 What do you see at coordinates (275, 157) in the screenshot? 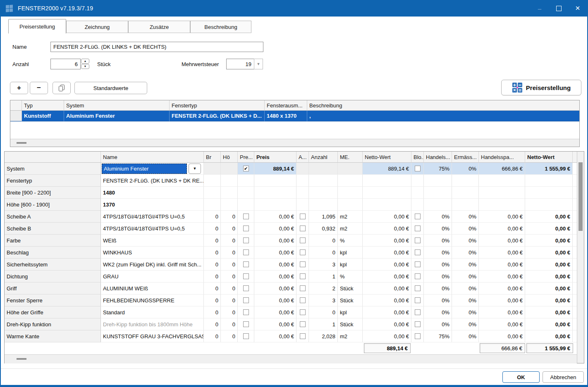
I see `detail-col-header: Preis` at bounding box center [275, 157].